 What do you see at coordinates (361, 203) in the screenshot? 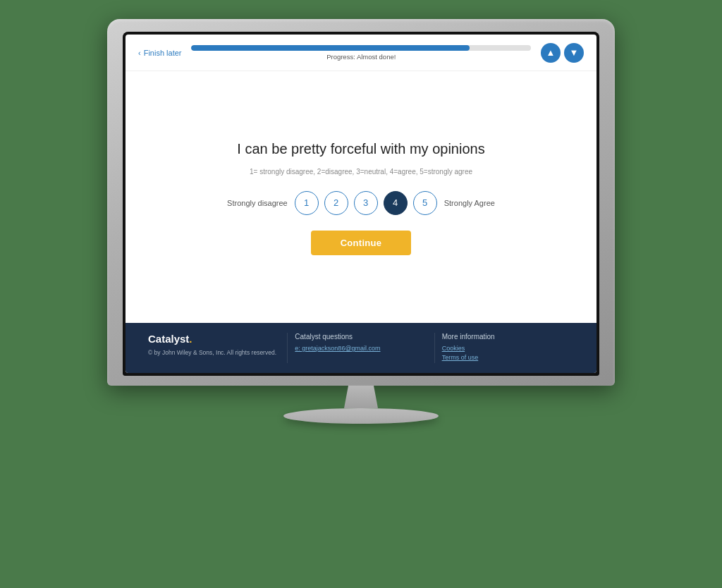
I see `rating-row: Strongly disagree 1 2 3 4 5 Strongly Agr…` at bounding box center [361, 203].